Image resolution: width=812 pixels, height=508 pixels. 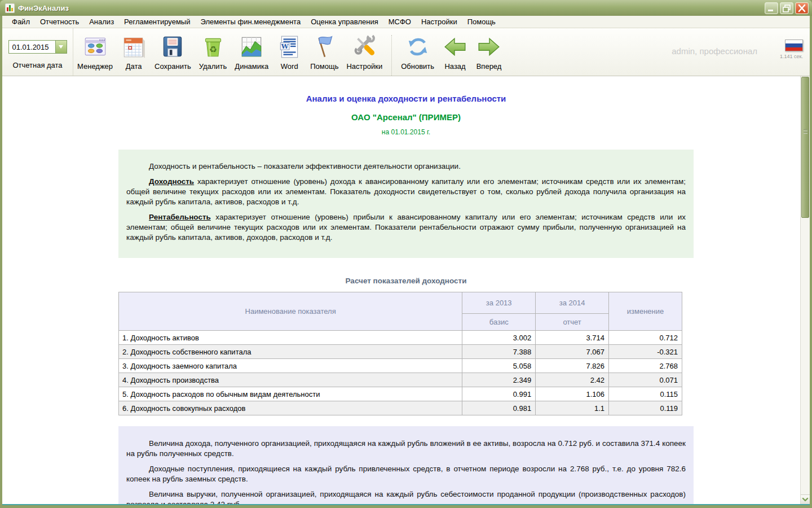 What do you see at coordinates (805, 290) in the screenshot?
I see `vertical-scrollbar` at bounding box center [805, 290].